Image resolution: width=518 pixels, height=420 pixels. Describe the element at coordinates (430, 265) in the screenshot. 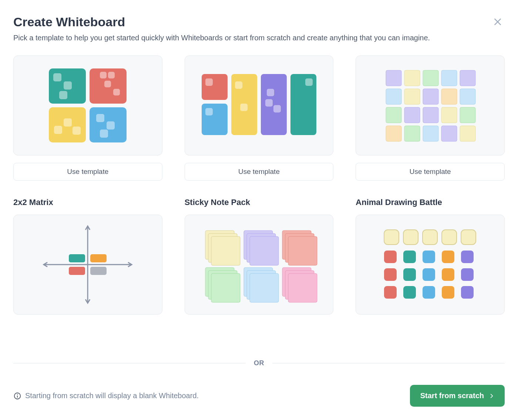

I see `preview-animal-drawing-battle` at that location.